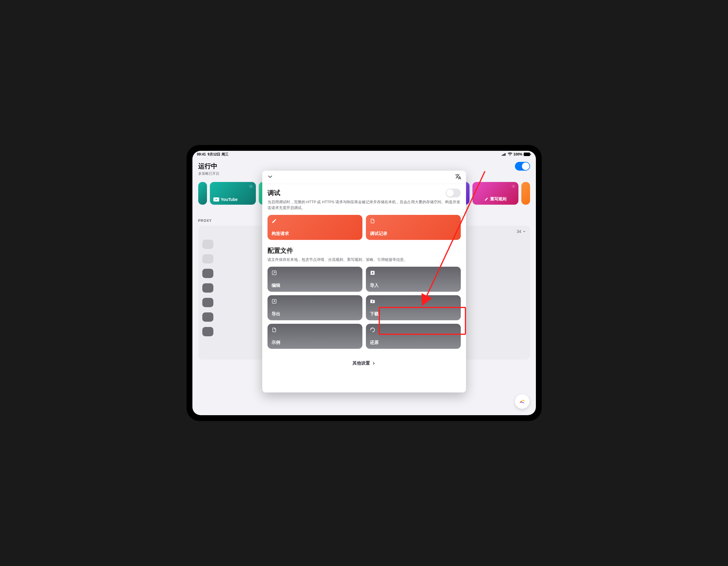 The image size is (728, 566). Describe the element at coordinates (373, 301) in the screenshot. I see `folder-download-icon` at that location.